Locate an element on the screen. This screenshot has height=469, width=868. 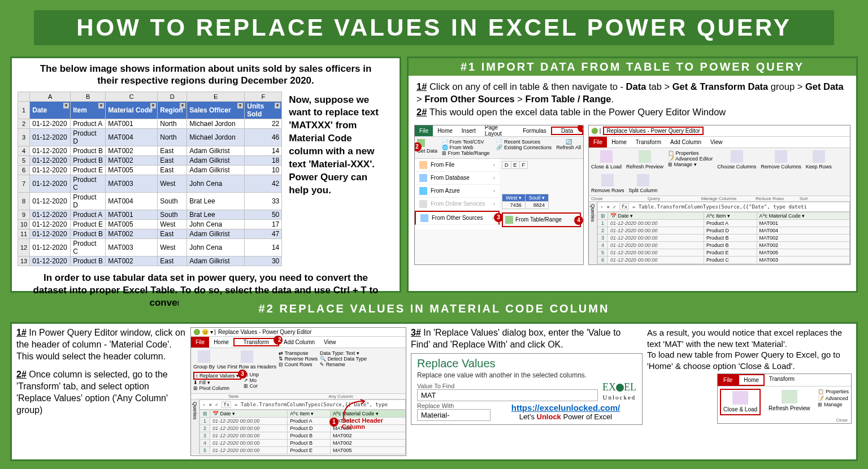
data-tab: Data1 is located at coordinates (567, 131).